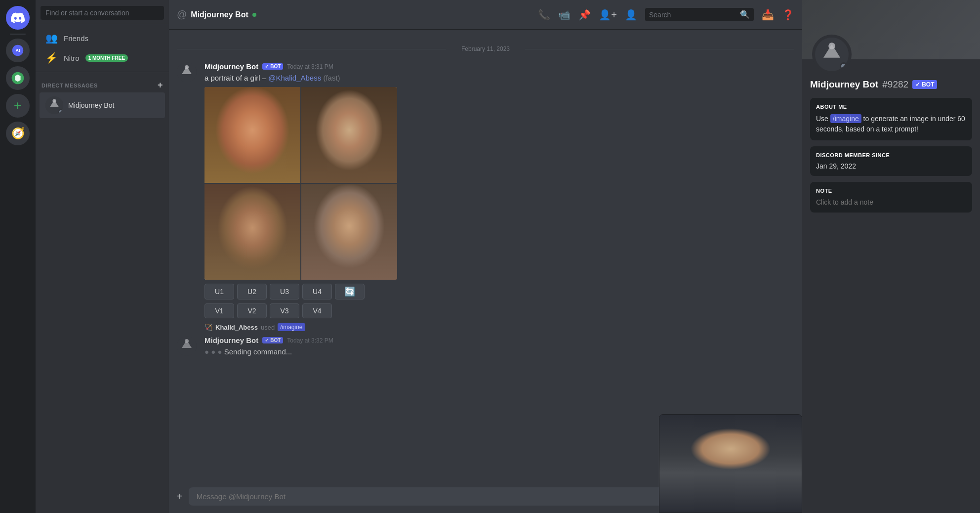  What do you see at coordinates (788, 15) in the screenshot?
I see `help-icon: ❓` at bounding box center [788, 15].